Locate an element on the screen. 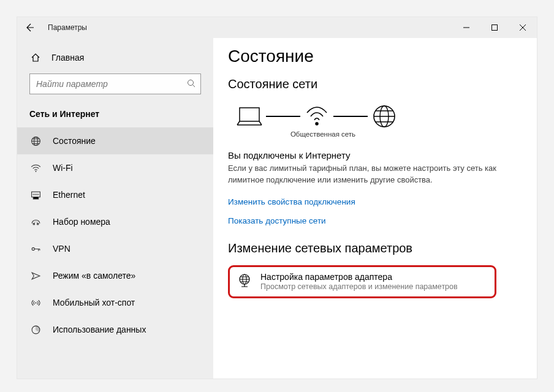 The image size is (554, 392). title-bar: Параметры is located at coordinates (277, 28).